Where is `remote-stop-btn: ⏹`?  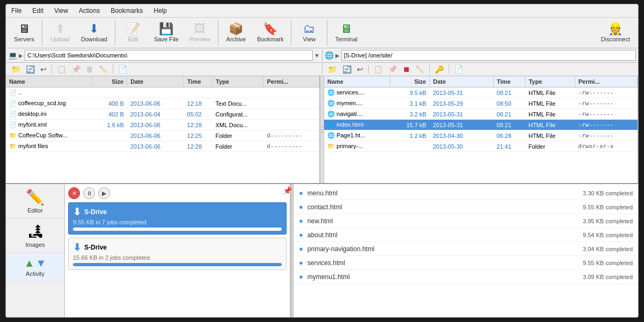 remote-stop-btn: ⏹ is located at coordinates (406, 69).